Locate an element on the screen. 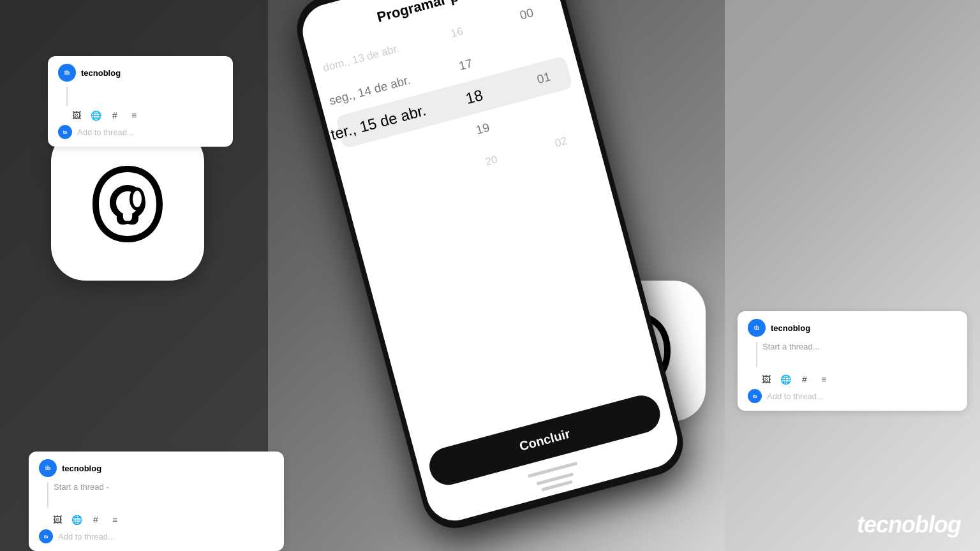 This screenshot has width=980, height=551. tecnoblog-watermark: tecnoblog is located at coordinates (909, 525).